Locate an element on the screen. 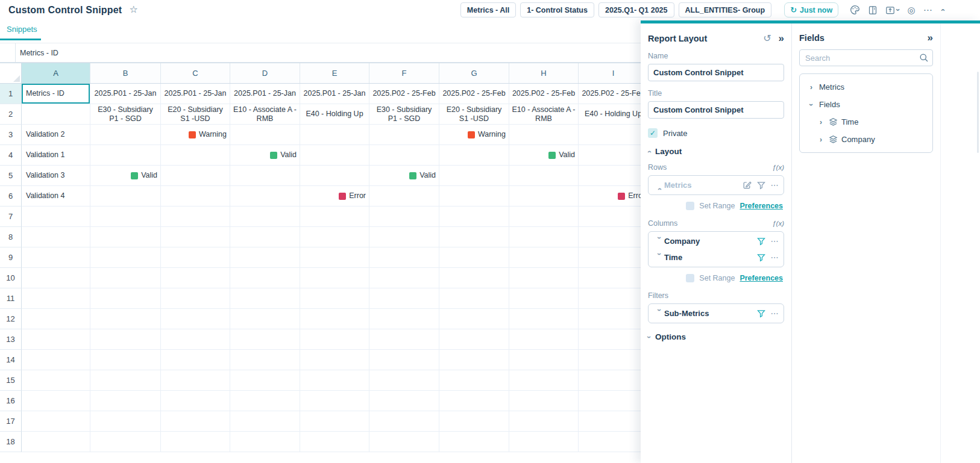 This screenshot has height=463, width=980. tree-item-company: ›Company is located at coordinates (866, 140).